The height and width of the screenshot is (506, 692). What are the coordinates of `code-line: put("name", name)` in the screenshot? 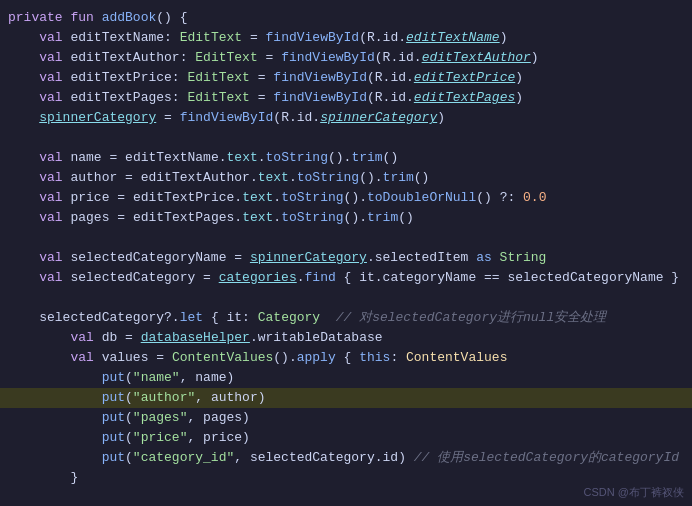 It's located at (346, 378).